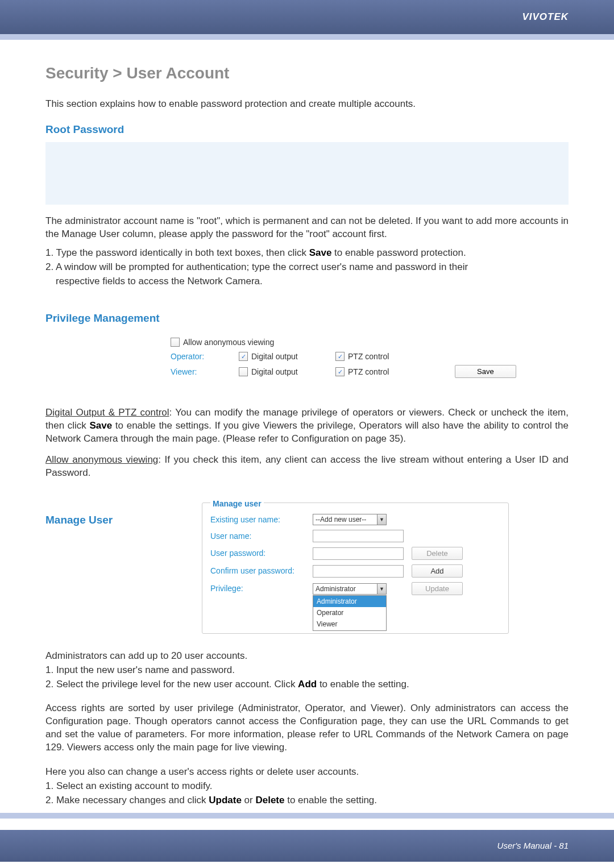  Describe the element at coordinates (384, 372) in the screenshot. I see `viewer-ptz: PTZ control` at that location.